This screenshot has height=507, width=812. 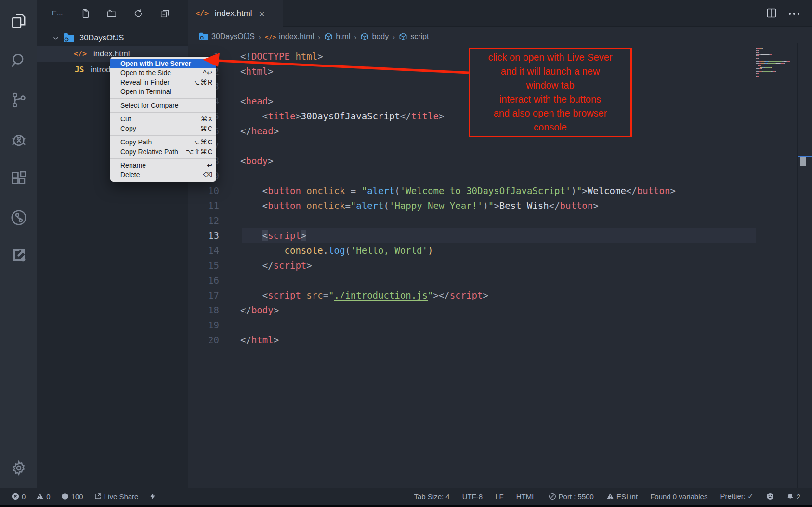 I want to click on code-text: </script>, so click(x=266, y=265).